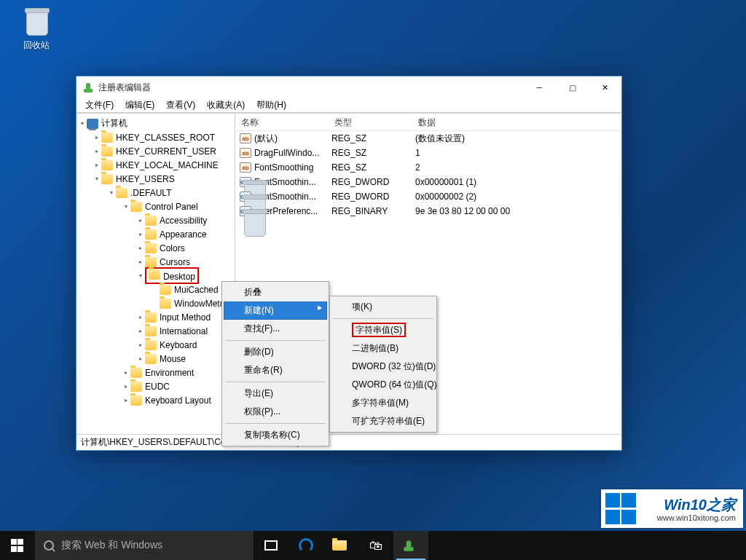 The width and height of the screenshot is (746, 560). Describe the element at coordinates (349, 442) in the screenshot. I see `statusbar: 计算机\HKEY_USERS\.DEFAULT\Control Panel\De…` at that location.